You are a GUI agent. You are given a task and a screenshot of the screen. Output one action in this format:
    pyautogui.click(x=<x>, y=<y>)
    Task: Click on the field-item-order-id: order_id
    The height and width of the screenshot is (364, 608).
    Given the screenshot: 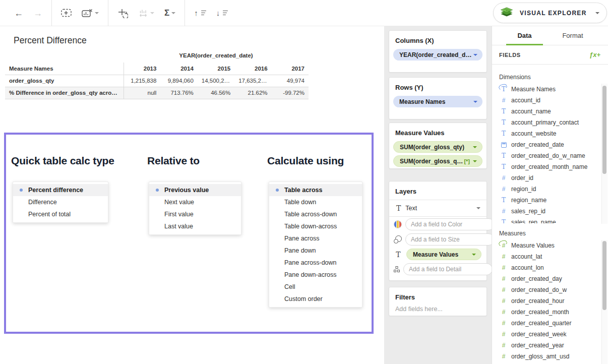 What is the action you would take?
    pyautogui.click(x=546, y=178)
    